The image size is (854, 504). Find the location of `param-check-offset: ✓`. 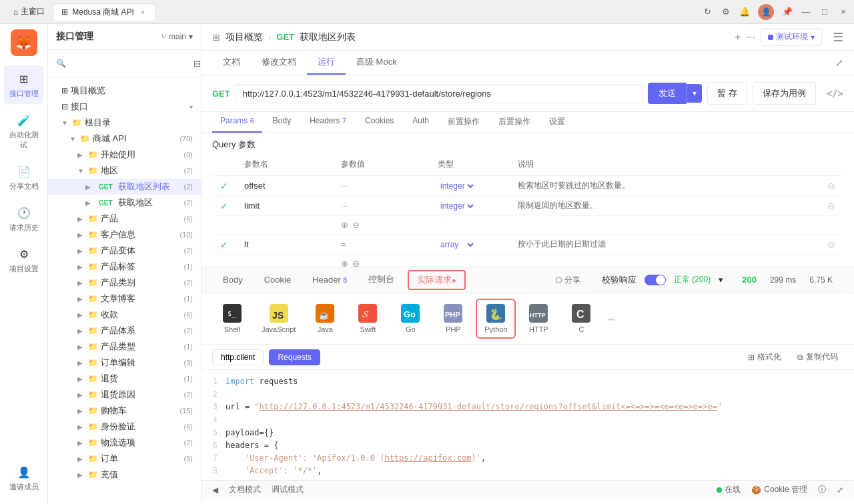

param-check-offset: ✓ is located at coordinates (224, 186).